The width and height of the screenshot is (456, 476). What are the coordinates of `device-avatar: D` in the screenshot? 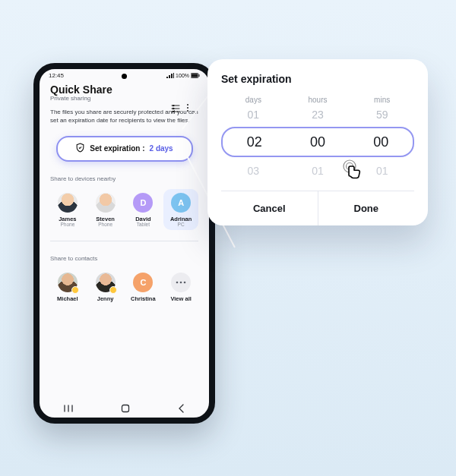 It's located at (143, 203).